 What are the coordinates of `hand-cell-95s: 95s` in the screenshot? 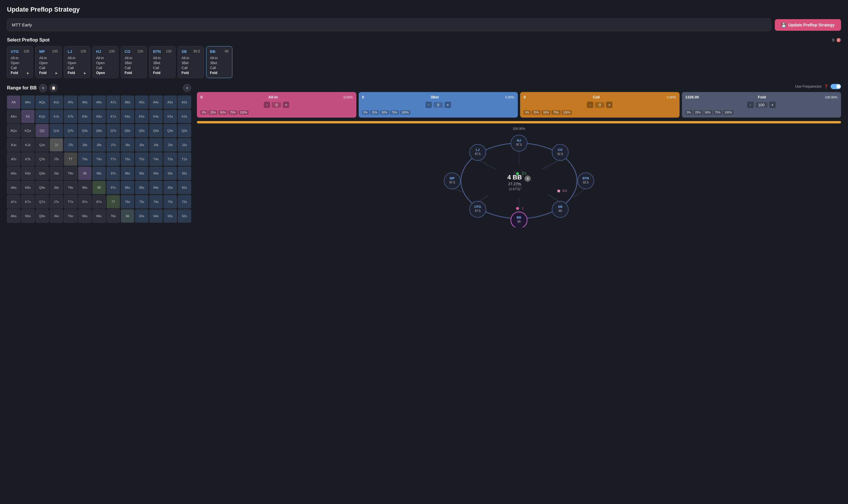 It's located at (142, 173).